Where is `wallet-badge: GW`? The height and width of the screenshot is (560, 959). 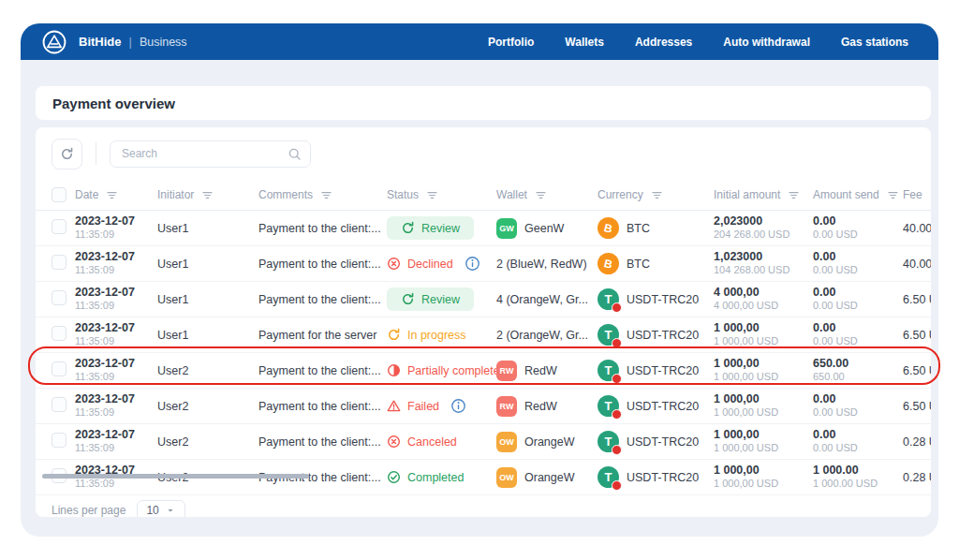
wallet-badge: GW is located at coordinates (507, 228).